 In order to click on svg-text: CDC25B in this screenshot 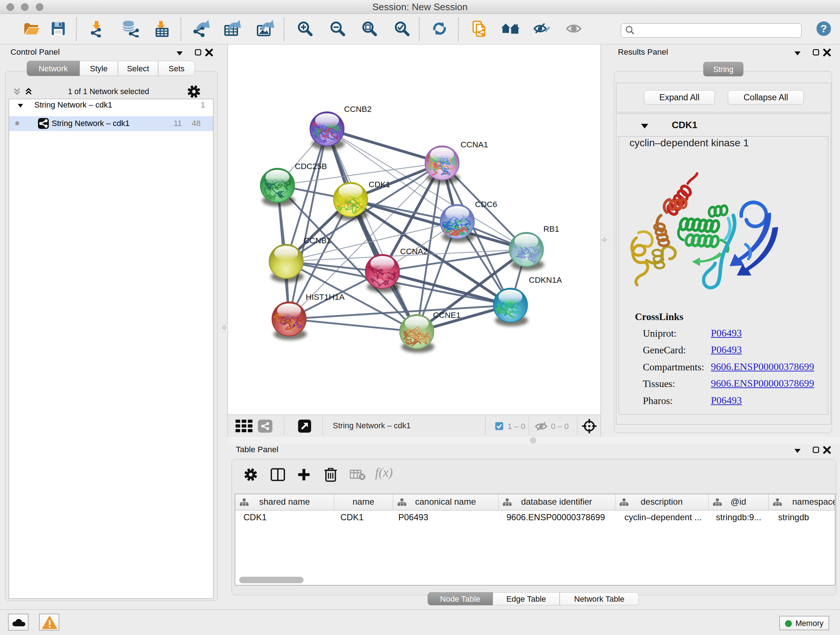, I will do `click(311, 166)`.